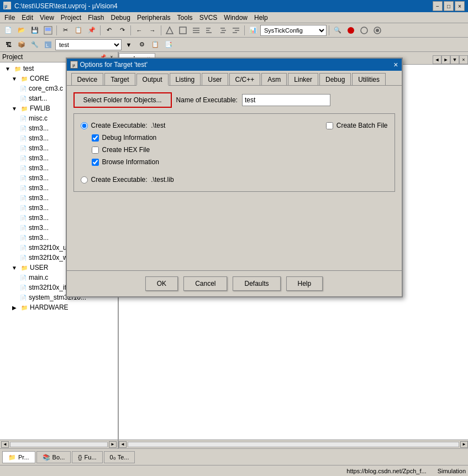 This screenshot has height=476, width=468. What do you see at coordinates (8, 69) in the screenshot?
I see `expand-icon: ▼` at bounding box center [8, 69].